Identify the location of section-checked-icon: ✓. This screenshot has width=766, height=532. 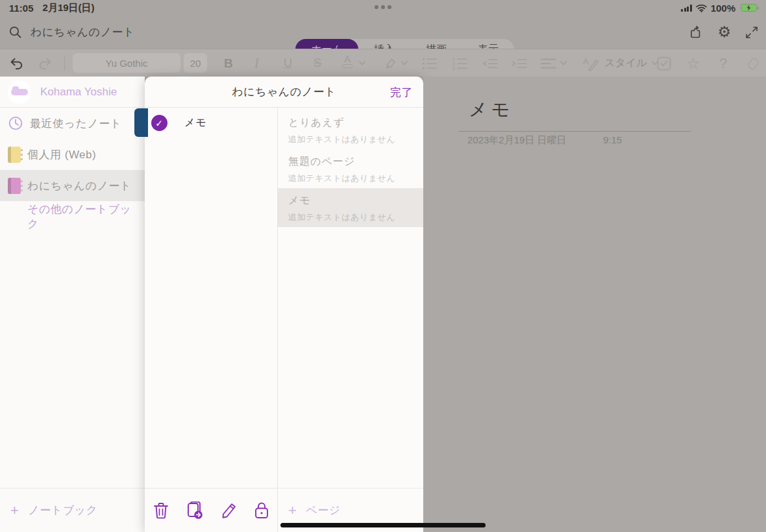
(160, 123).